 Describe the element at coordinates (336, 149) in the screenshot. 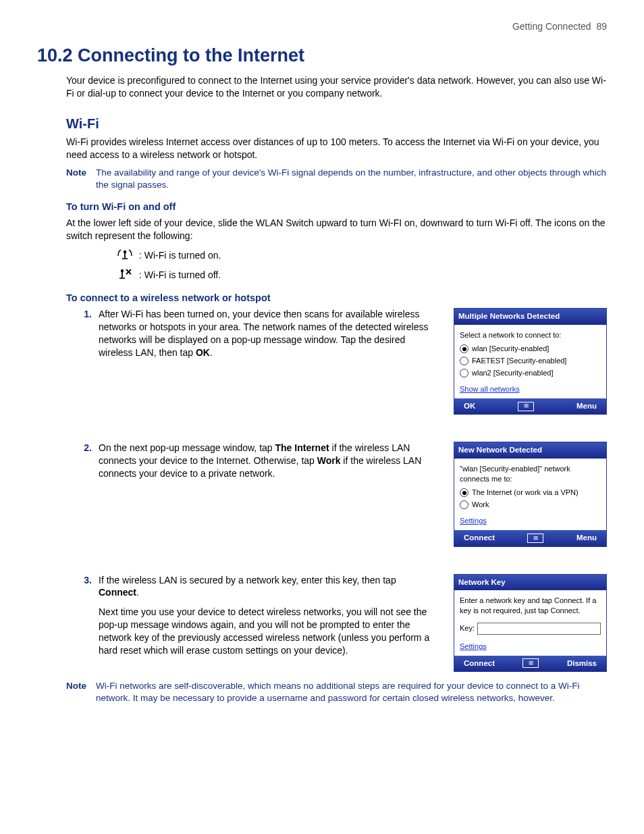

I see `wifi-intro: Wi-Fi provides wireless Internet access …` at that location.